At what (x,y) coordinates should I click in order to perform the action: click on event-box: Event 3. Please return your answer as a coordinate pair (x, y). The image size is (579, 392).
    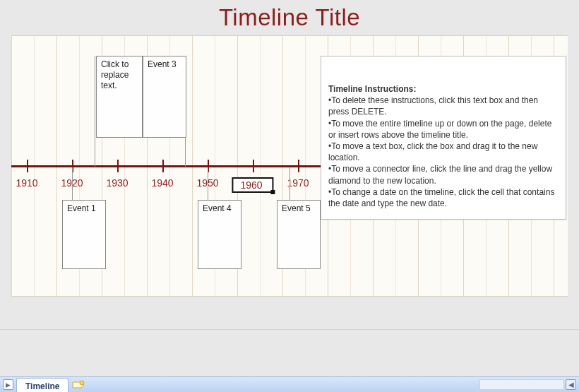
    Looking at the image, I should click on (165, 97).